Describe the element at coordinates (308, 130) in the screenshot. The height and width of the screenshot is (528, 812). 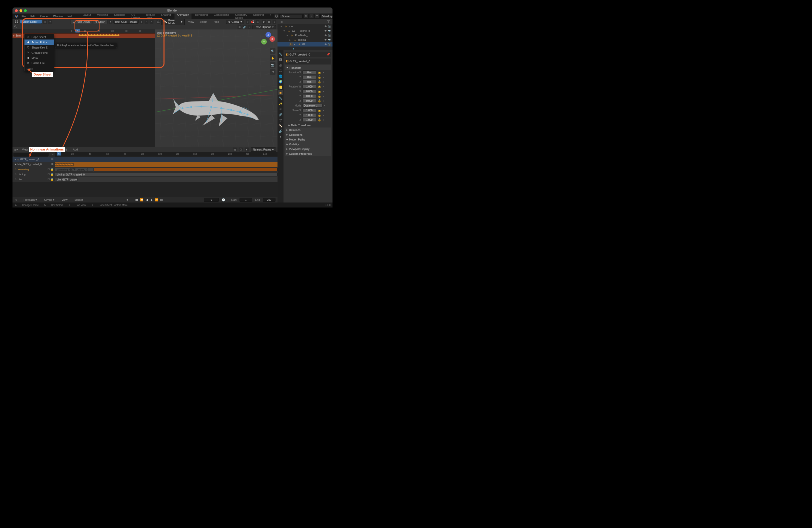
I see `relations-header: ▸ Relations` at that location.